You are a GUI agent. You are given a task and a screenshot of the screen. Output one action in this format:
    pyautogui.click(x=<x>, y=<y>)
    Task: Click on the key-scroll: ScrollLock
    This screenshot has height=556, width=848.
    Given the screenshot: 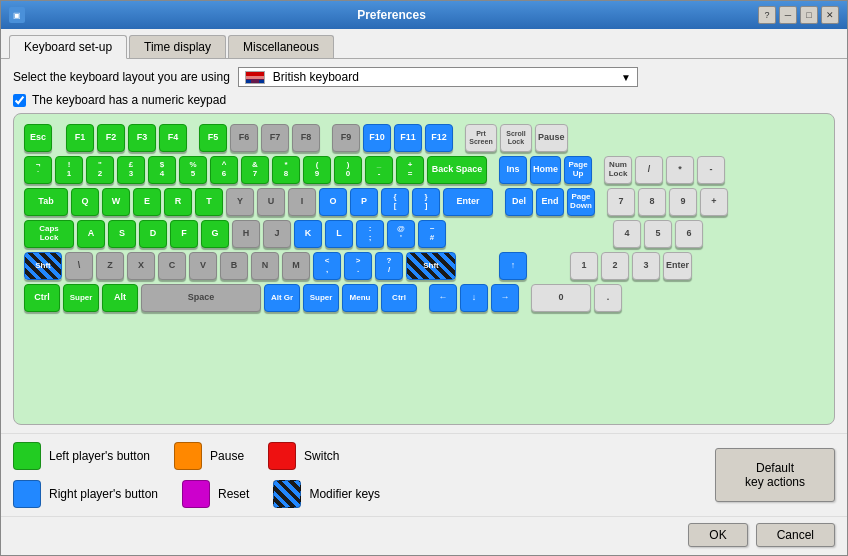 What is the action you would take?
    pyautogui.click(x=516, y=138)
    